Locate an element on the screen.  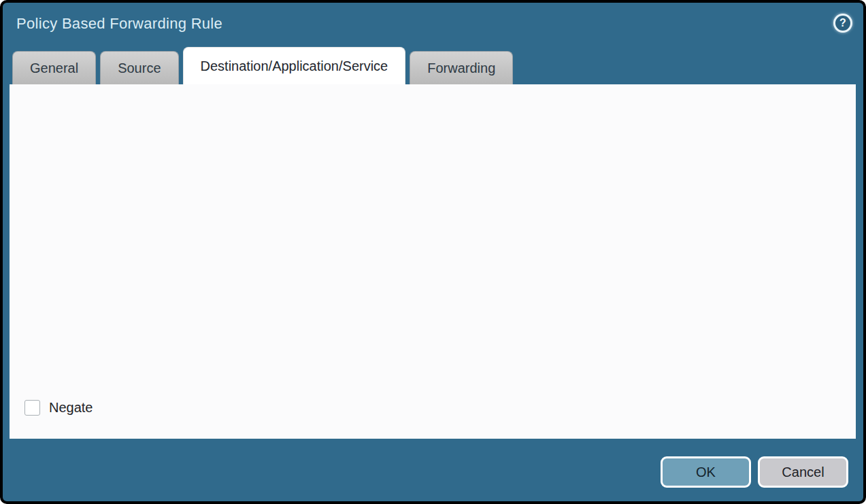
negate-checkbox is located at coordinates (33, 408).